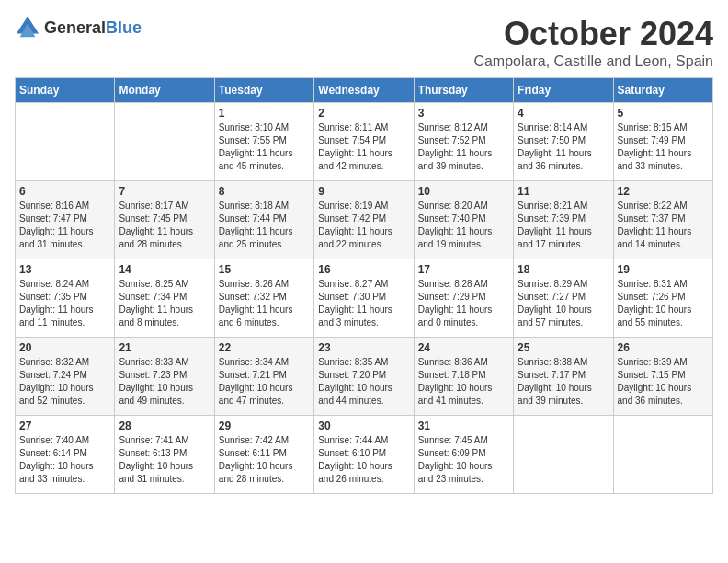 The height and width of the screenshot is (563, 728). What do you see at coordinates (165, 221) in the screenshot?
I see `calendar-cell: 7Sunrise: 8:17 AM Sunset: 7:45 PM Daylig…` at bounding box center [165, 221].